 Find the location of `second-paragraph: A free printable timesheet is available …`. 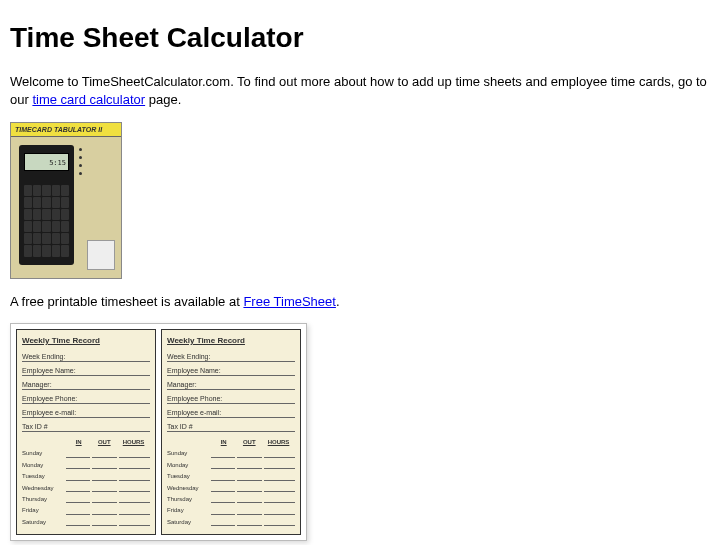

second-paragraph: A free printable timesheet is available … is located at coordinates (364, 302).